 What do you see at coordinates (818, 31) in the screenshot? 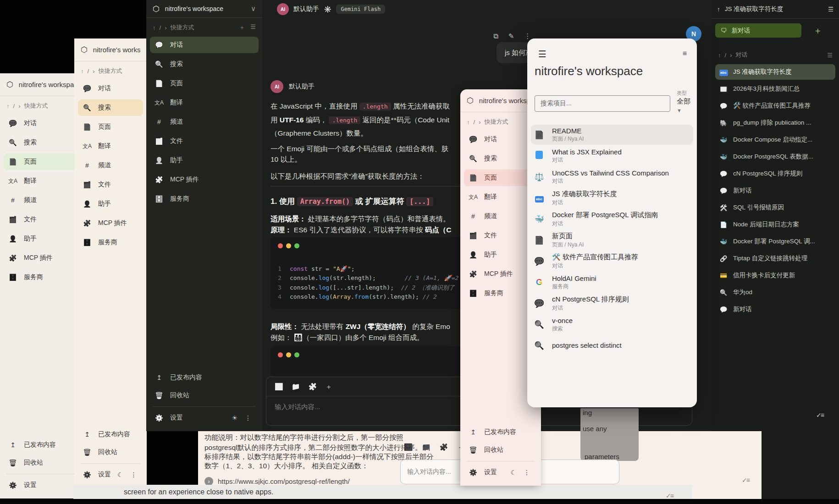
I see `add-conversation-icon: ＋` at bounding box center [818, 31].